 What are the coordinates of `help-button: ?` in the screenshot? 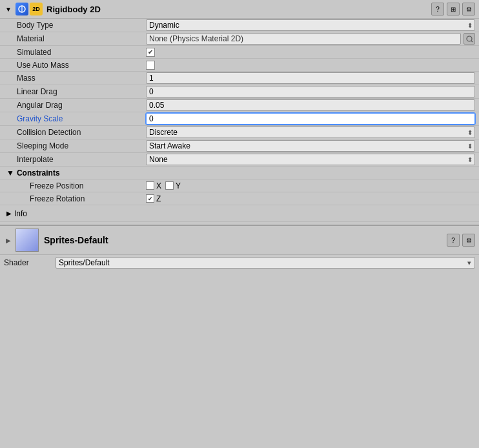 It's located at (438, 9).